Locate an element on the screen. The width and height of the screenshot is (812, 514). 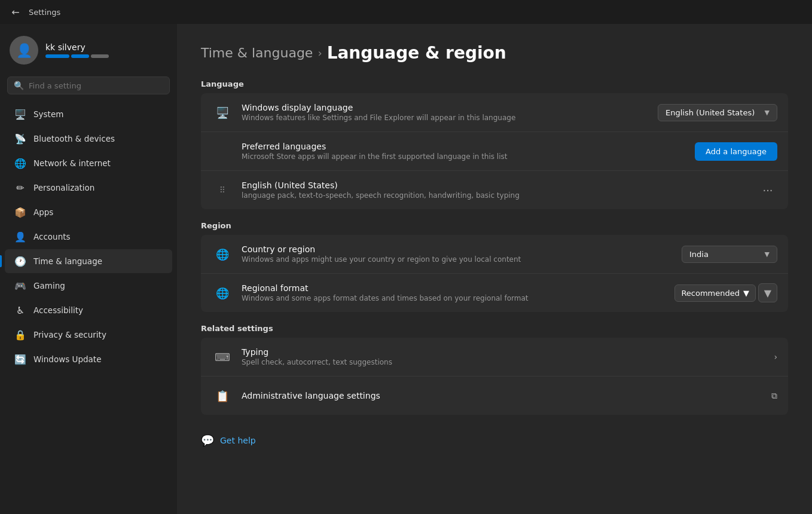
sidebar-item-system: 🖥️ System is located at coordinates (88, 114).